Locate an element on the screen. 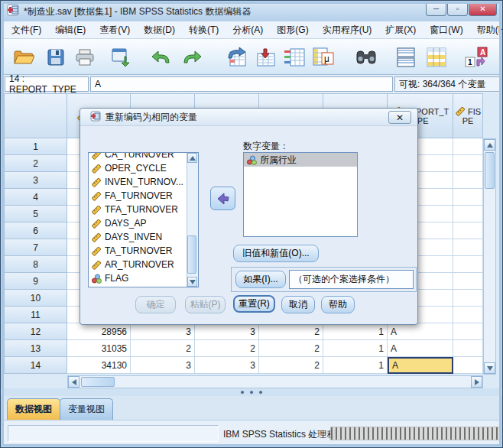  scroll-down-icon is located at coordinates (489, 368).